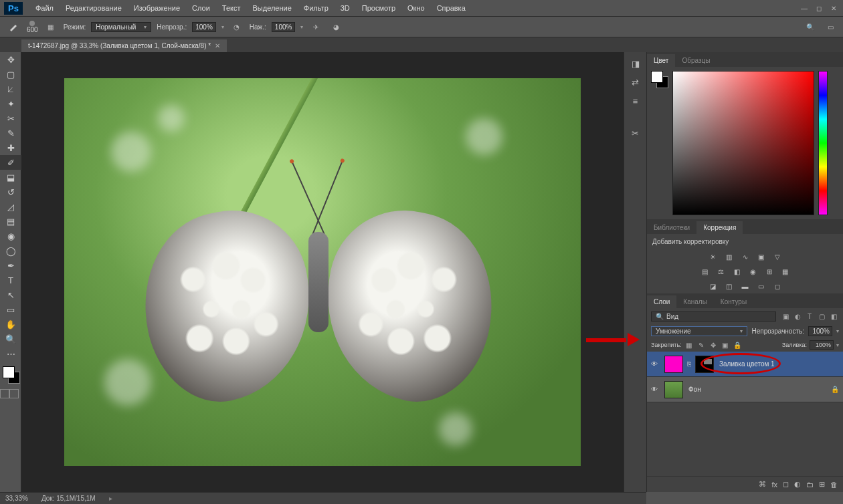 This screenshot has width=843, height=504. I want to click on balance-icon: ⚖, so click(721, 271).